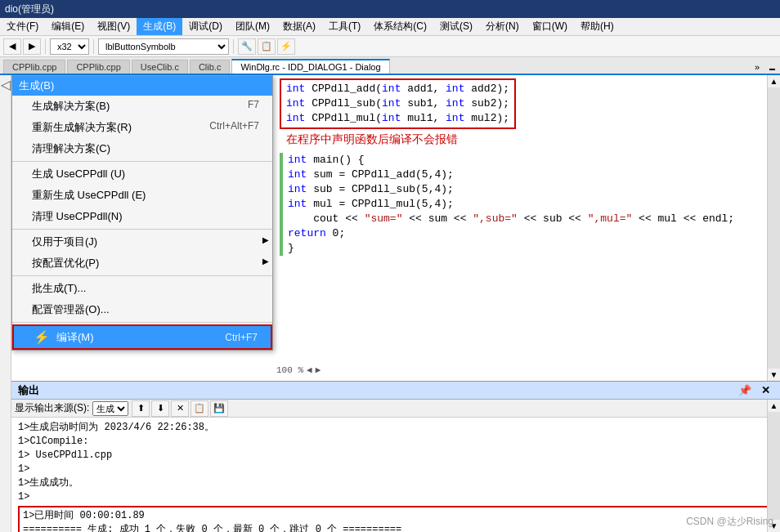 Image resolution: width=780 pixels, height=532 pixels. I want to click on toolbar-btn-3: 🔧, so click(247, 47).